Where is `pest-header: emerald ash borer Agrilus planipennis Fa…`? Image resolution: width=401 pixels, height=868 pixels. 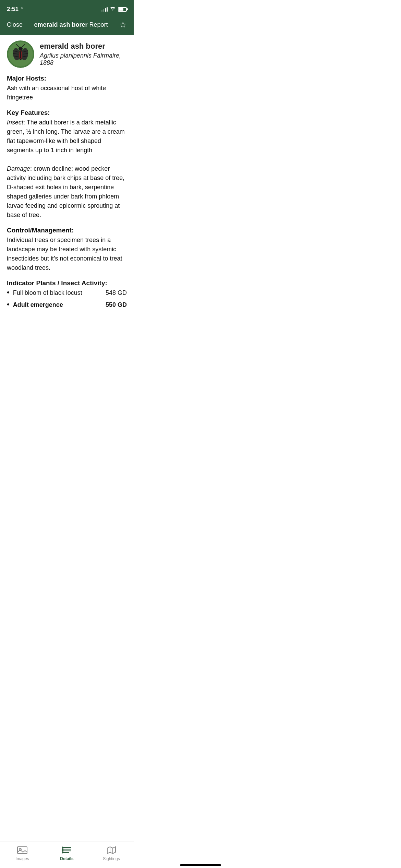
pest-header: emerald ash borer Agrilus planipennis Fa… is located at coordinates (67, 54).